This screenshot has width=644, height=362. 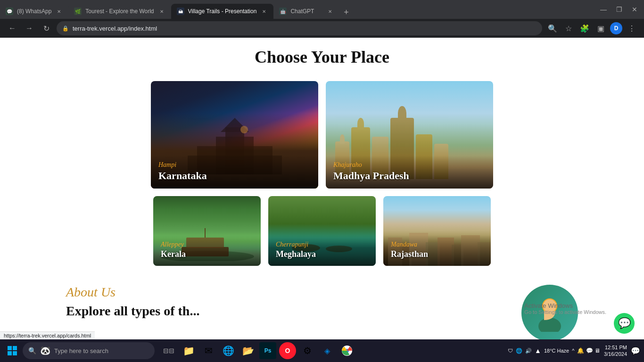 What do you see at coordinates (299, 9) in the screenshot?
I see `tabs-container: 💬 (8) WhatsApp ✕ 🌿 Tourest - Explore the…` at bounding box center [299, 9].